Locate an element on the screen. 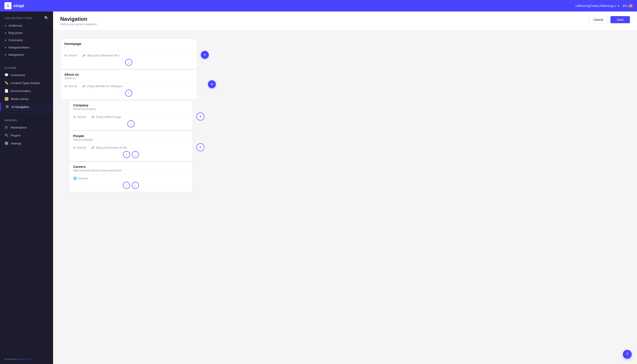  sidebar-item-audiences: Audiences is located at coordinates (26, 26).